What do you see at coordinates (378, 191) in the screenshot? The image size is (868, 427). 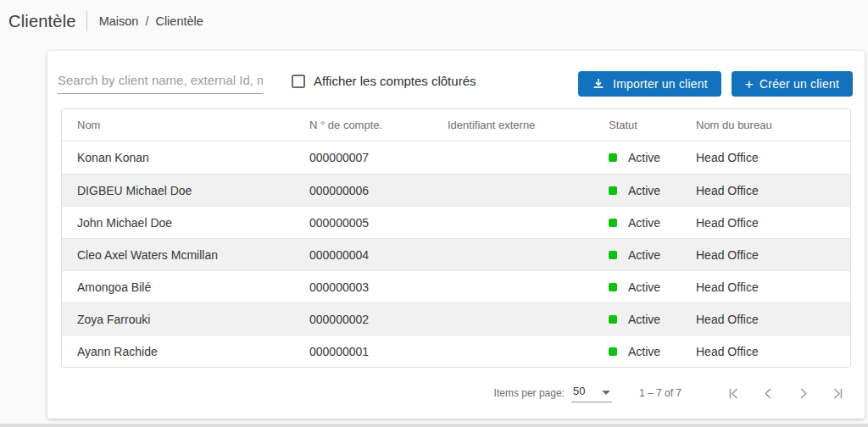 I see `account-number-cell: 000000006` at bounding box center [378, 191].